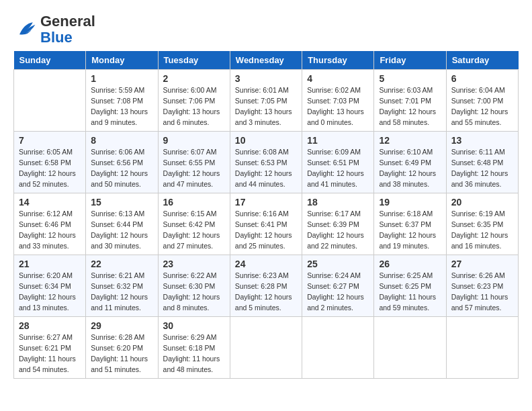  I want to click on calendar-cell: 2Sunrise: 6:00 AMSunset: 7:06 PMDaylight…, so click(193, 101).